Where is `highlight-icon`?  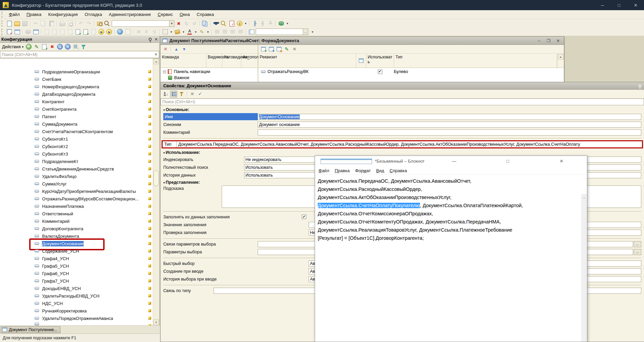 highlight-icon is located at coordinates (202, 32).